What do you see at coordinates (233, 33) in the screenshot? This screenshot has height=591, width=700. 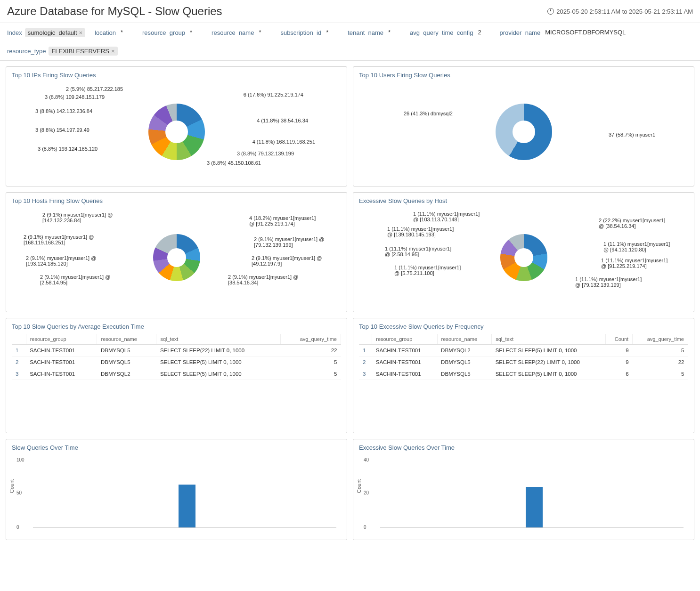 I see `filter-label: resource_name` at bounding box center [233, 33].